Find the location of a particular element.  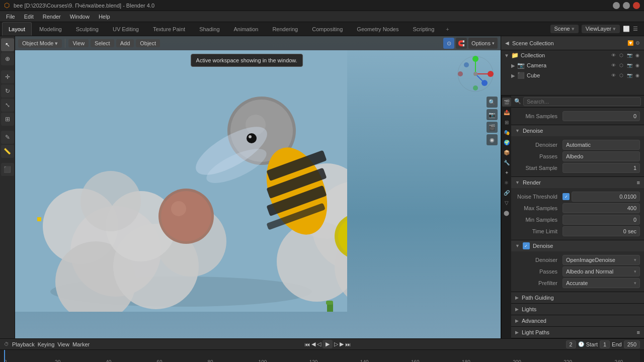

scene-selector: Scene ▾ is located at coordinates (565, 29).